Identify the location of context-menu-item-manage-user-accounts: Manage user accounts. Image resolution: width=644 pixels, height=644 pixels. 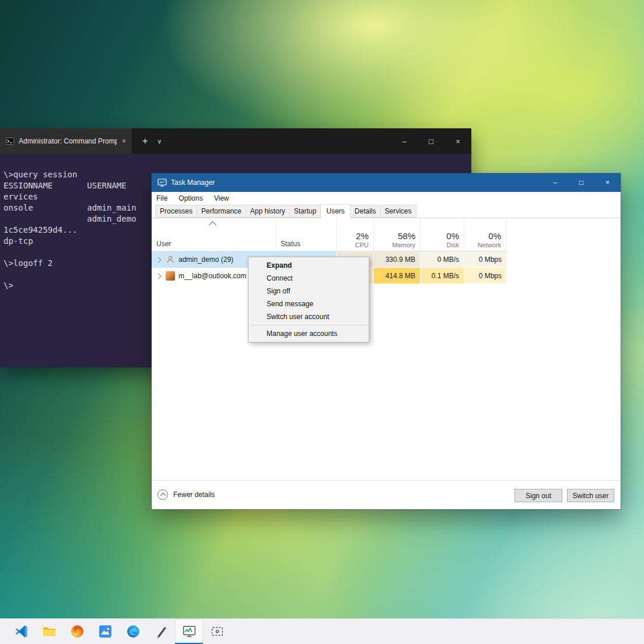
(309, 334).